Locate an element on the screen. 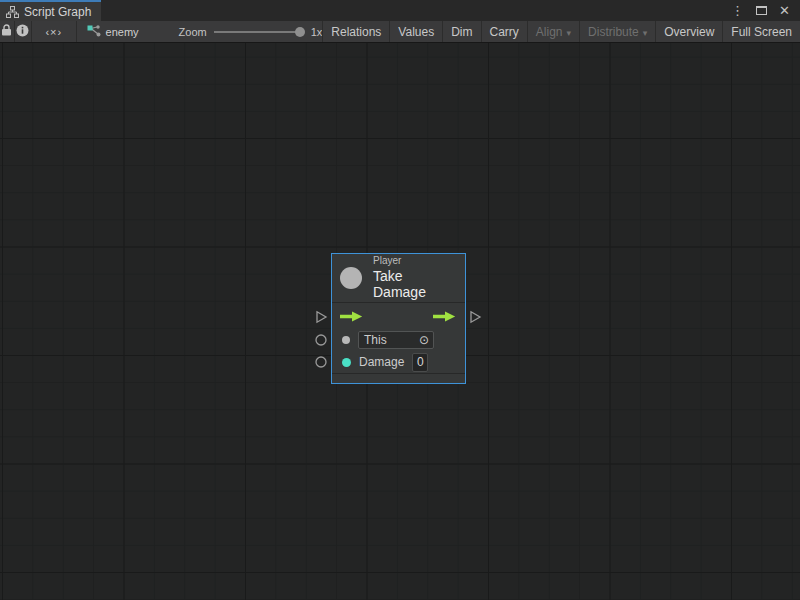 The image size is (800, 600). external-flow-output-port is located at coordinates (476, 319).